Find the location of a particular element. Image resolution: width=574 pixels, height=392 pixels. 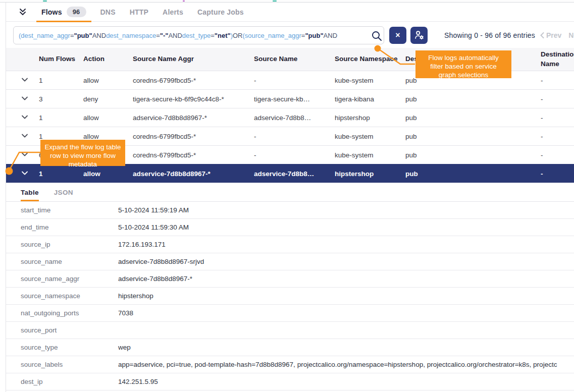

detail-key: source_type is located at coordinates (70, 347).